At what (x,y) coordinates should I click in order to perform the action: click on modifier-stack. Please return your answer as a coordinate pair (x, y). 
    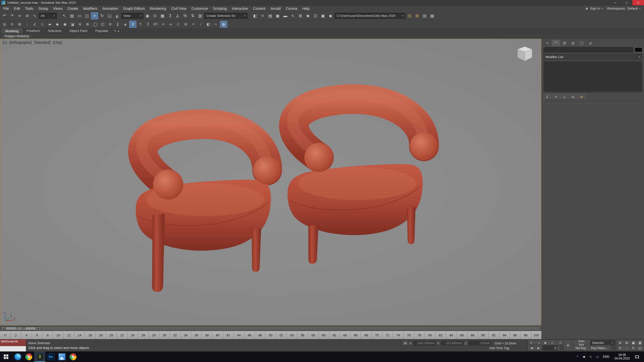
    Looking at the image, I should click on (593, 77).